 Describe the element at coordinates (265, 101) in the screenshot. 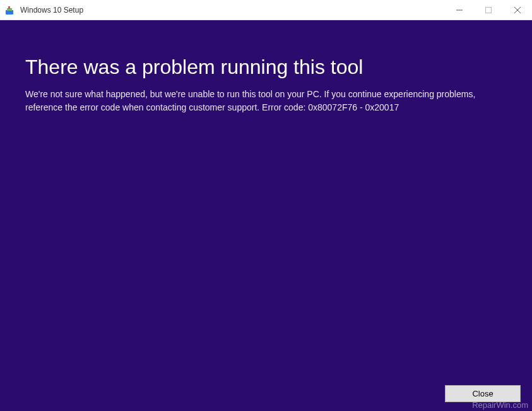

I see `error-message: We're not sure what happened, but we're …` at that location.